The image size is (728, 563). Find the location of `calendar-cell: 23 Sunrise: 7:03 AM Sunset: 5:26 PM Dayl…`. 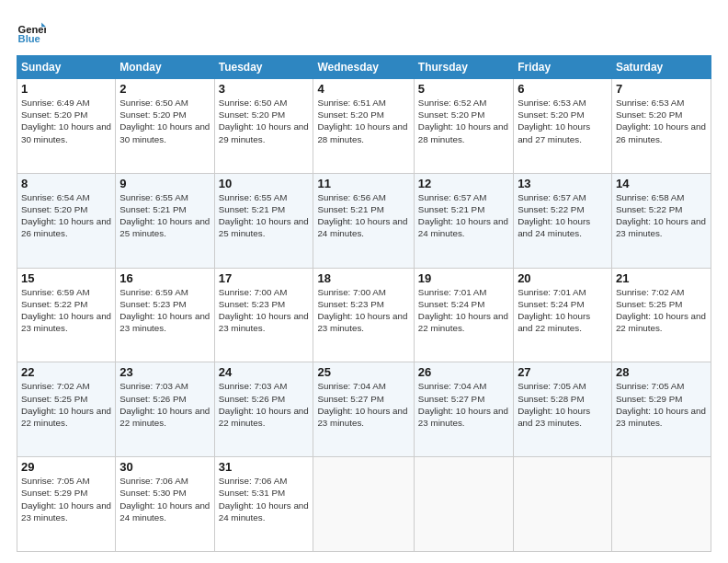

calendar-cell: 23 Sunrise: 7:03 AM Sunset: 5:26 PM Dayl… is located at coordinates (165, 410).